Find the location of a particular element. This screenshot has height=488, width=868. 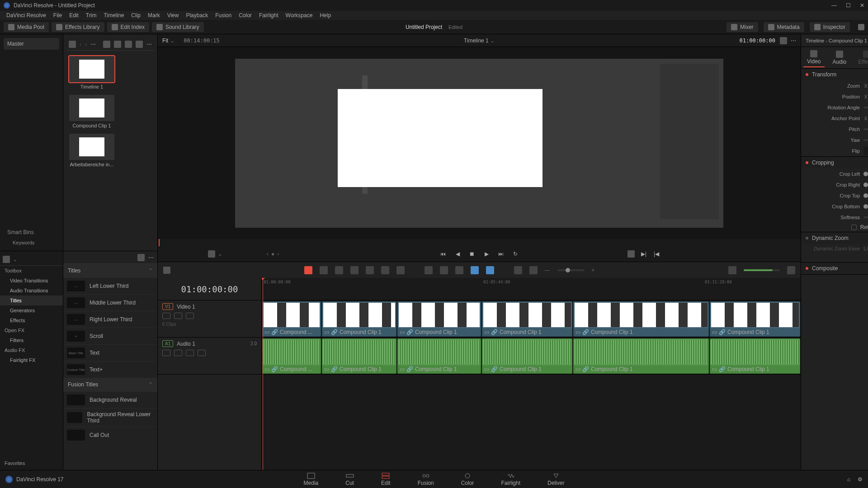

fx-options-icon: ⋯ is located at coordinates (151, 258).